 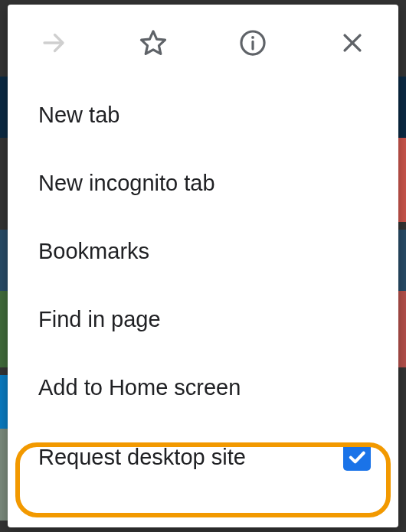 What do you see at coordinates (352, 43) in the screenshot?
I see `close-icon` at bounding box center [352, 43].